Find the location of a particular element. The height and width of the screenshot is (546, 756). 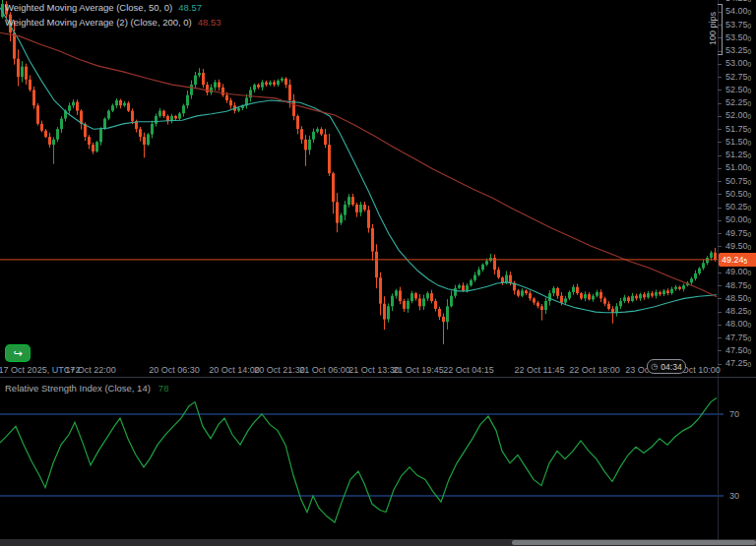

indicator-legend-rsi: Relative Strength Index (Close, 14)78 is located at coordinates (87, 388).